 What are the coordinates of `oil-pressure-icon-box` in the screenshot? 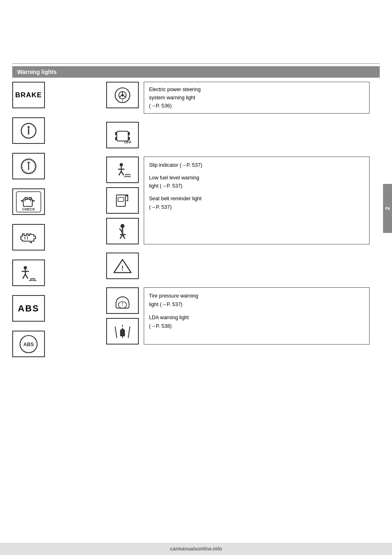 It's located at (29, 131).